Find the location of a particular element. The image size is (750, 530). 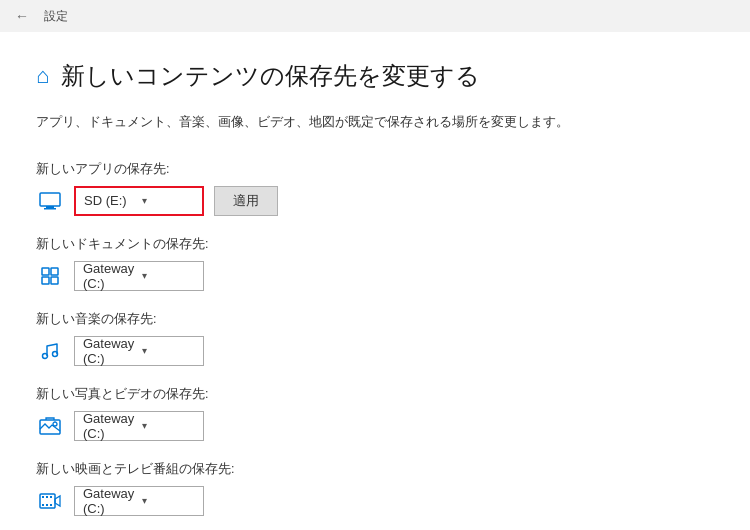

apps-dropdown-chevron: ▾ is located at coordinates (168, 200).